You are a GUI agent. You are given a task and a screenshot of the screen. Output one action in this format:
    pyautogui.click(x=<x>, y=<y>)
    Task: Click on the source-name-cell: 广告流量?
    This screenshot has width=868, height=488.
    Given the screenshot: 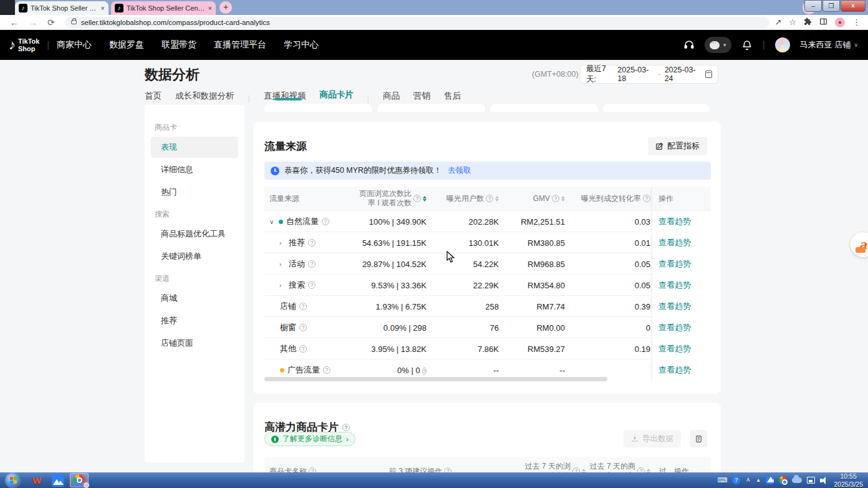 What is the action you would take?
    pyautogui.click(x=311, y=370)
    